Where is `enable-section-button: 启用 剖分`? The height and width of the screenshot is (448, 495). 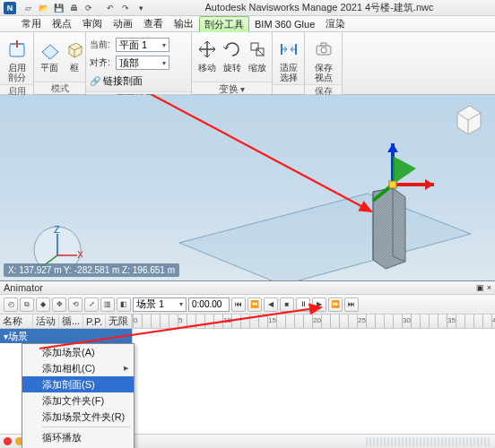
enable-section-button: 启用 剖分 is located at coordinates (16, 59).